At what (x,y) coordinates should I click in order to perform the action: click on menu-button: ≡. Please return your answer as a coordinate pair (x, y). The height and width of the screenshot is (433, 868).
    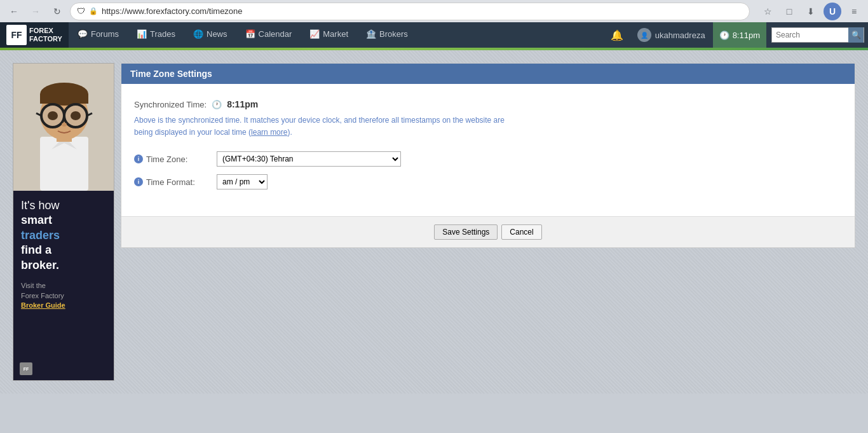
    Looking at the image, I should click on (854, 11).